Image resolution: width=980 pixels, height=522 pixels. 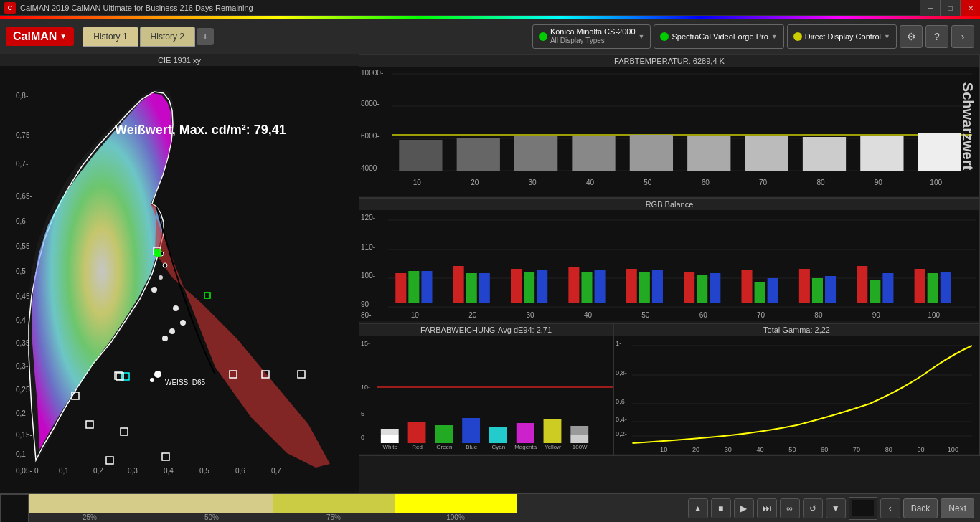 I want to click on svg-text: 0,1, so click(x=64, y=470).